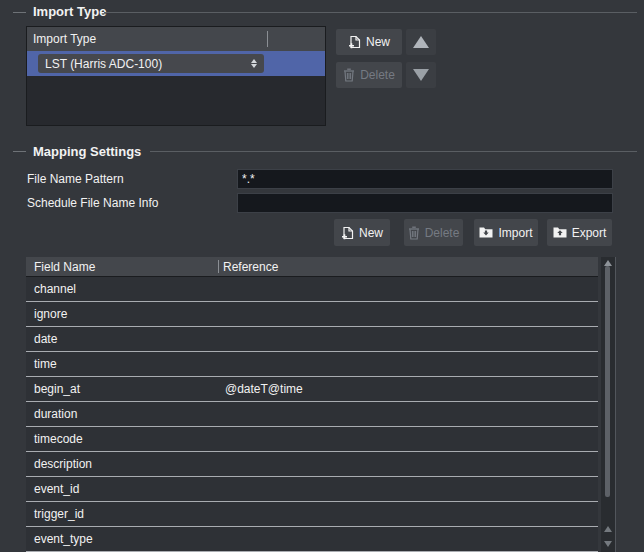 Image resolution: width=644 pixels, height=552 pixels. What do you see at coordinates (51, 289) in the screenshot?
I see `field-name-cell: channel` at bounding box center [51, 289].